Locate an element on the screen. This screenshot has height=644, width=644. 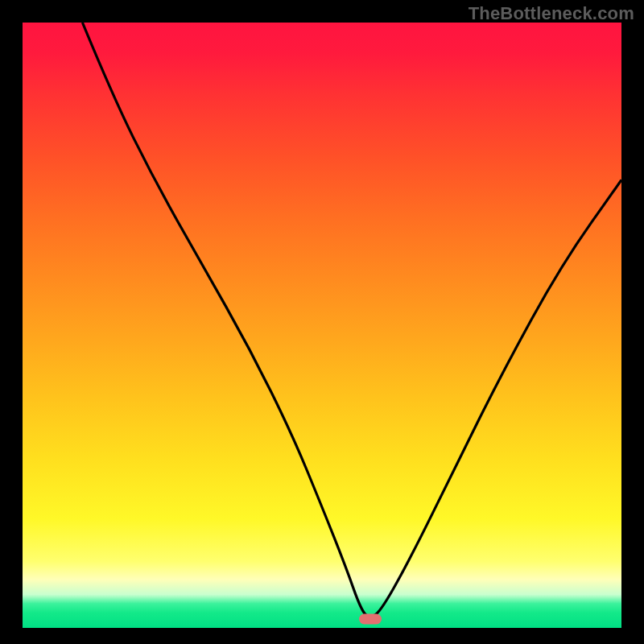
optimal-marker is located at coordinates (370, 618).